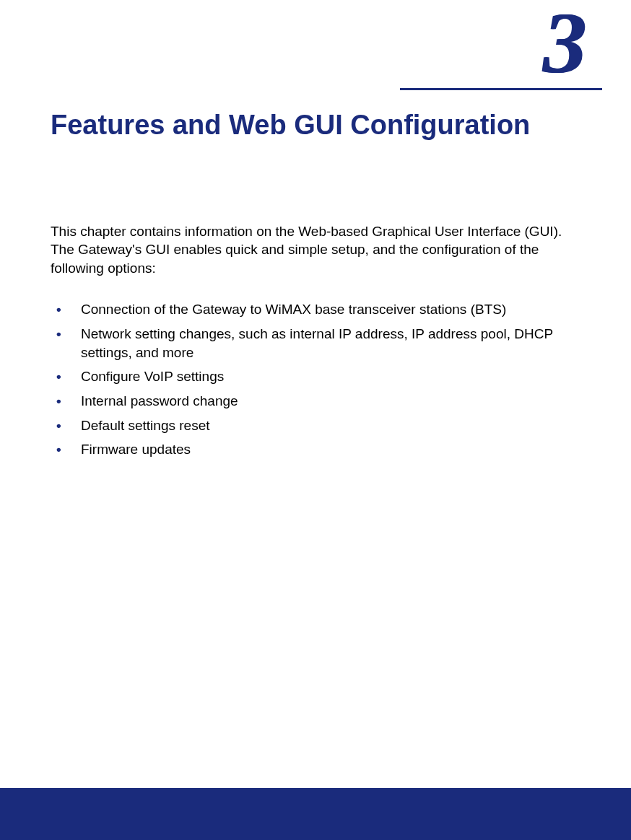 This screenshot has width=631, height=840. Describe the element at coordinates (562, 43) in the screenshot. I see `chapter-number: 3` at that location.